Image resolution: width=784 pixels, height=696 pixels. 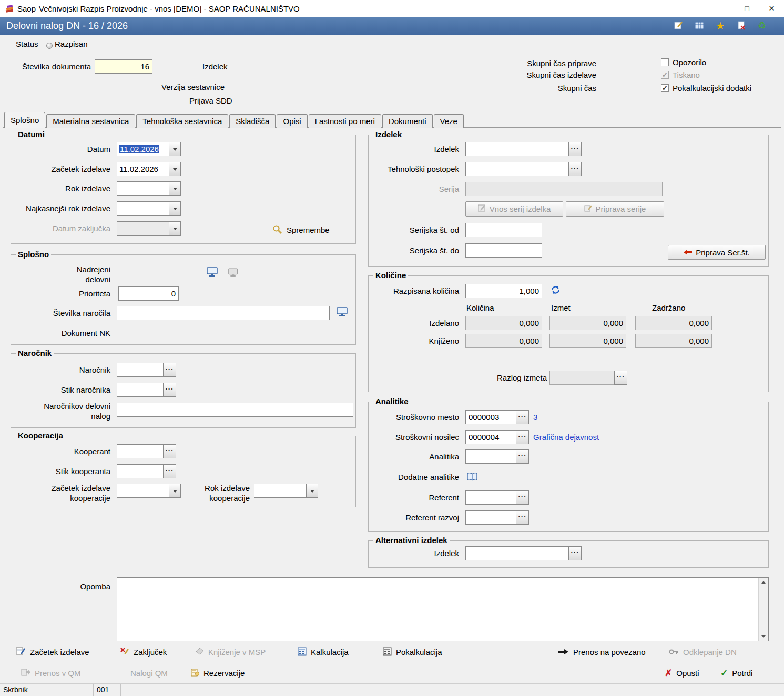 What do you see at coordinates (212, 273) in the screenshot?
I see `nadrejeni-lookup-monitor-icon` at bounding box center [212, 273].